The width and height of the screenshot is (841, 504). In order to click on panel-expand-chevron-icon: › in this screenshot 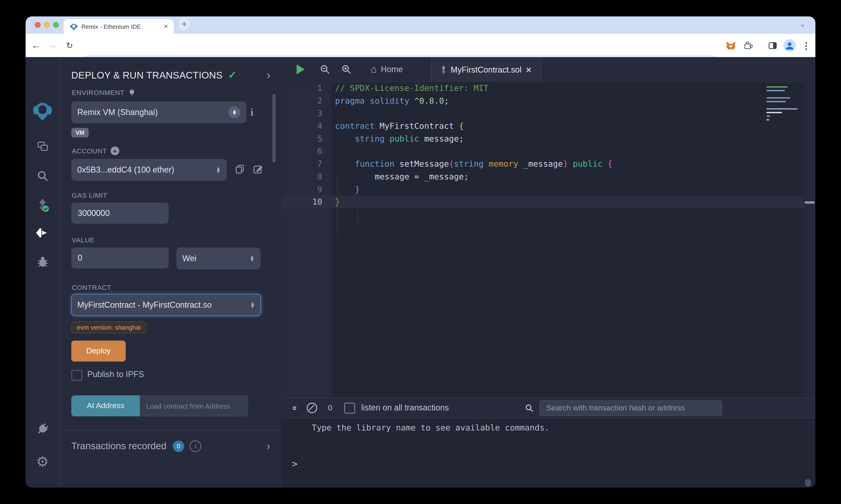, I will do `click(269, 75)`.